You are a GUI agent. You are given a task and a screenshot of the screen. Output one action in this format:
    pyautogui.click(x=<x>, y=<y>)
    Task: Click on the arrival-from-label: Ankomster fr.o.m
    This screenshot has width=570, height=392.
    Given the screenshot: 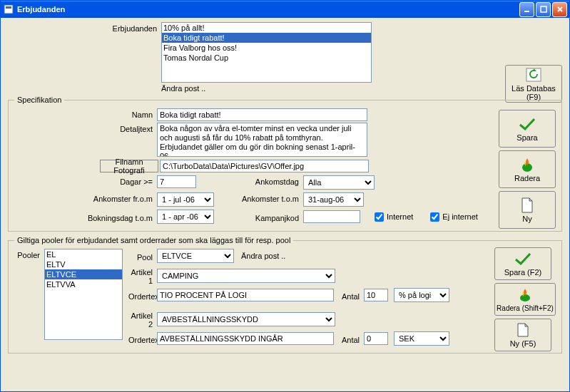 What is the action you would take?
    pyautogui.click(x=86, y=198)
    